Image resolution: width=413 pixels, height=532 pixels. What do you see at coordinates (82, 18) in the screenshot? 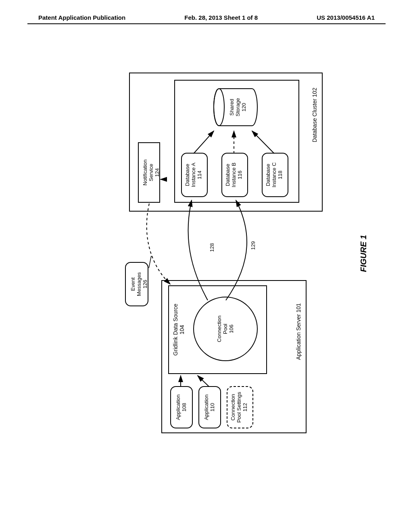
I see `header-publication: Patent Application Publication` at bounding box center [82, 18].